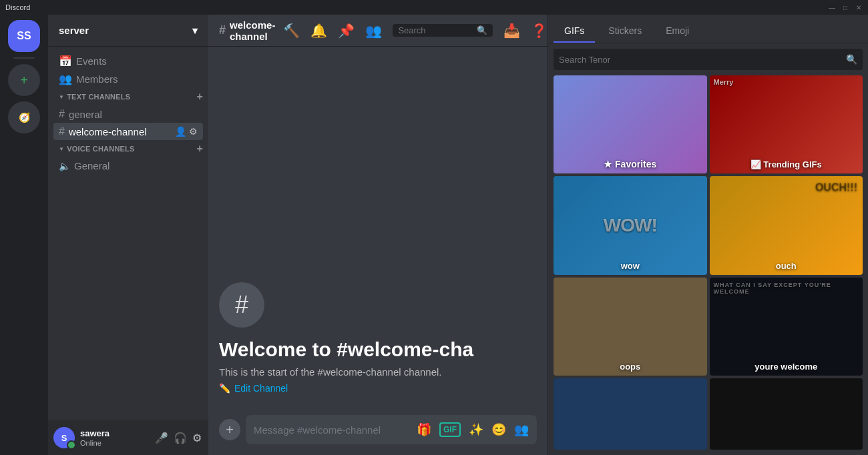 This screenshot has height=455, width=868. Describe the element at coordinates (708, 29) in the screenshot. I see `gif-tabs: GIFs Stickers Emoji` at that location.